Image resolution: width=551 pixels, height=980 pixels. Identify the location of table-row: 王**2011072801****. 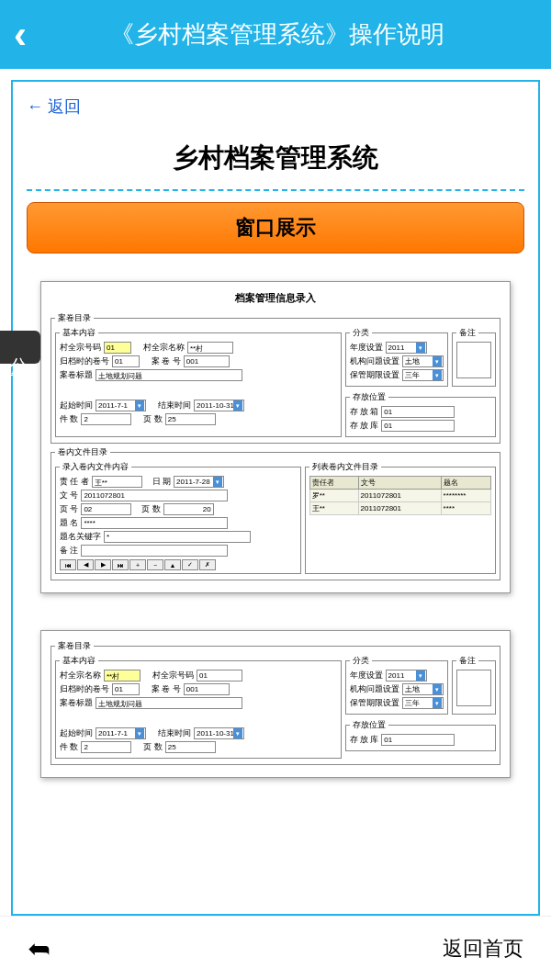
(400, 509).